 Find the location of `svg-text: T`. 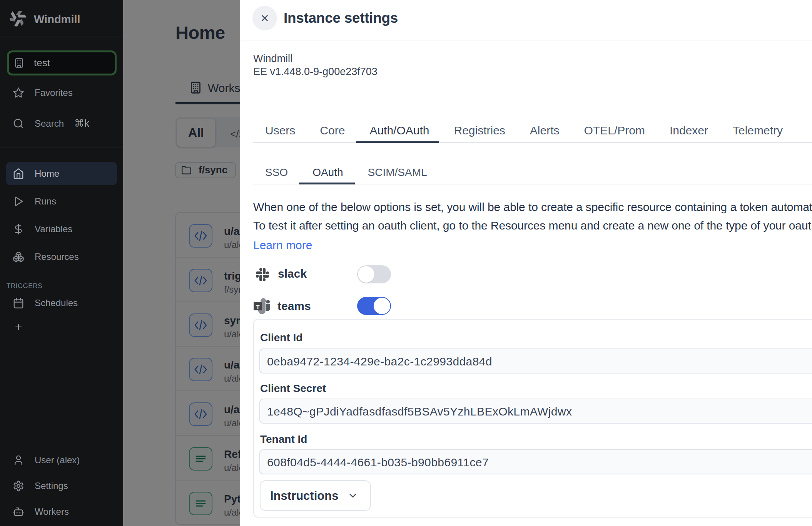

svg-text: T is located at coordinates (258, 307).